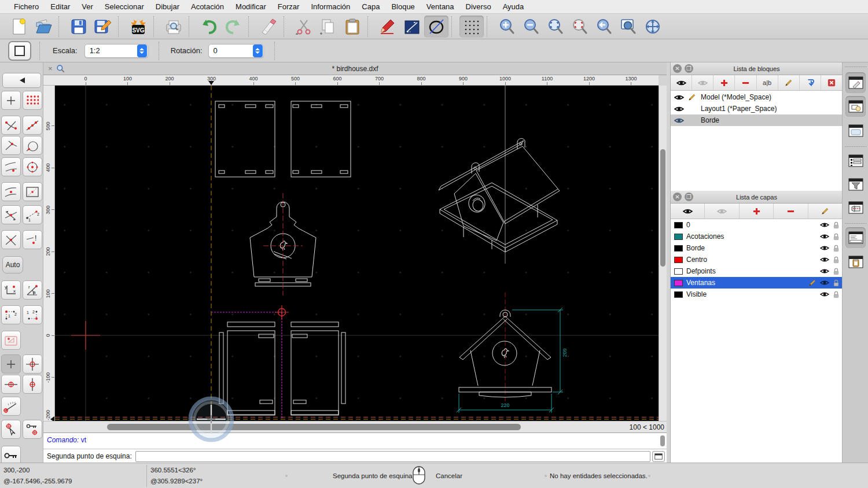 Image resolution: width=868 pixels, height=488 pixels. Describe the element at coordinates (247, 369) in the screenshot. I see `wall-panel-a` at that location.